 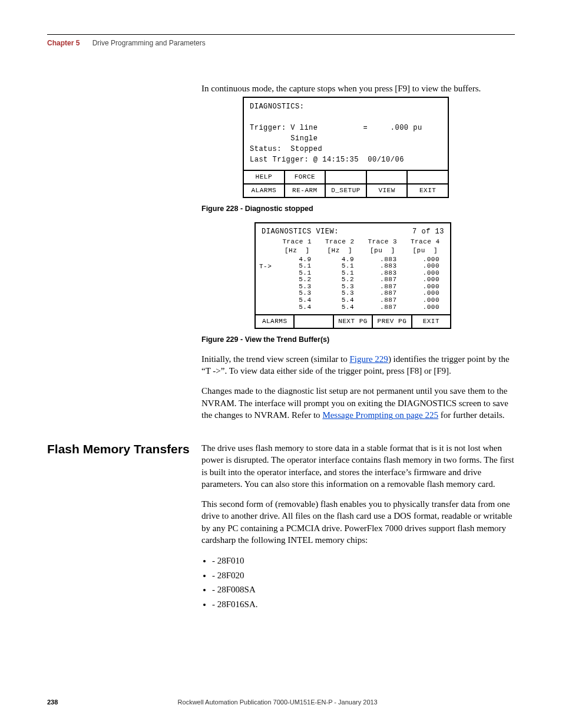 What do you see at coordinates (353, 246) in the screenshot?
I see `trace-headers: Trace 1 [Hz ] Trace 2 [Hz ] Trace 3 [pu …` at bounding box center [353, 246].